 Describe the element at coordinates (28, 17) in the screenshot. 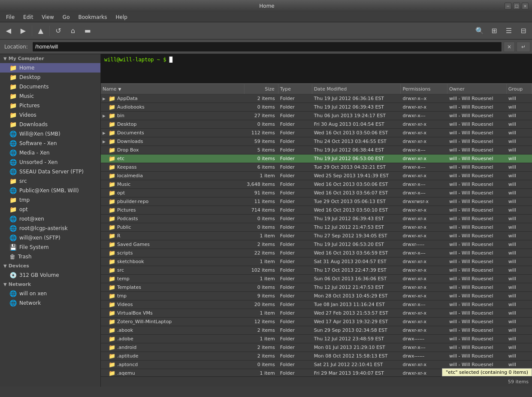

I see `menu-edit: Edit` at that location.